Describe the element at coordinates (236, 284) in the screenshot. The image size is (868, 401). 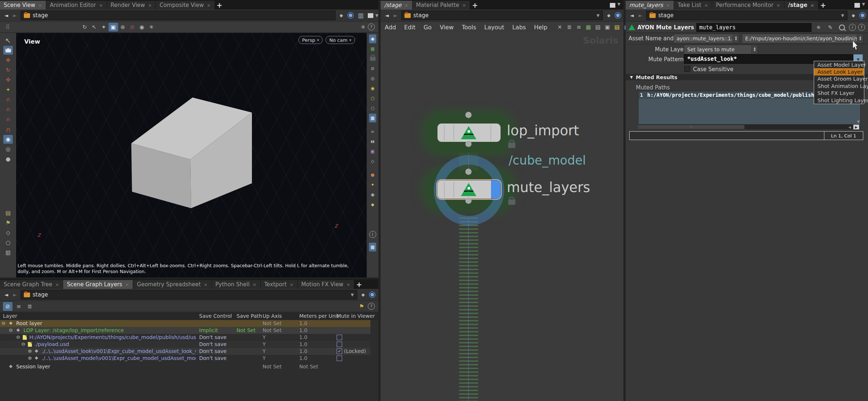
I see `tab-python-shell: Python Shell×` at that location.